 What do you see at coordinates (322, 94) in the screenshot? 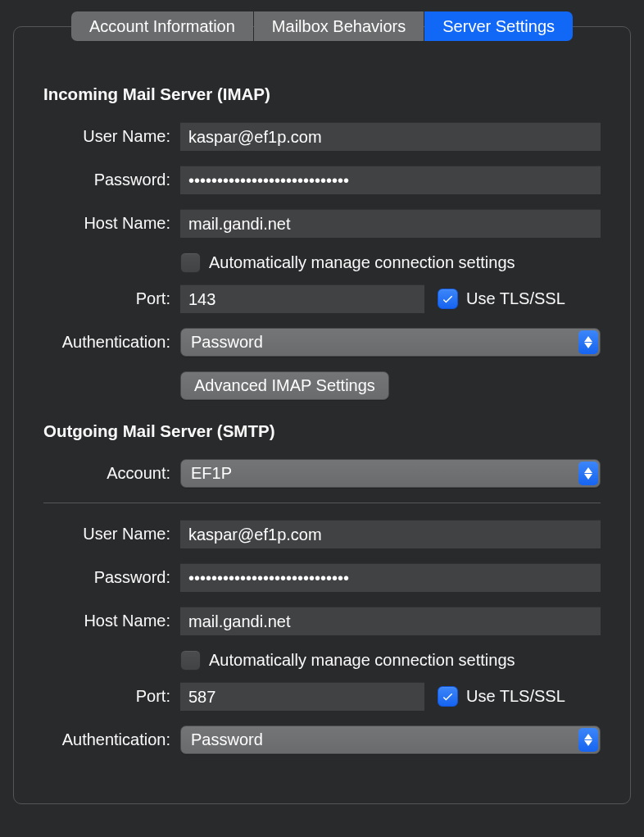
I see `incoming-section-title: Incoming Mail Server (IMAP)` at bounding box center [322, 94].